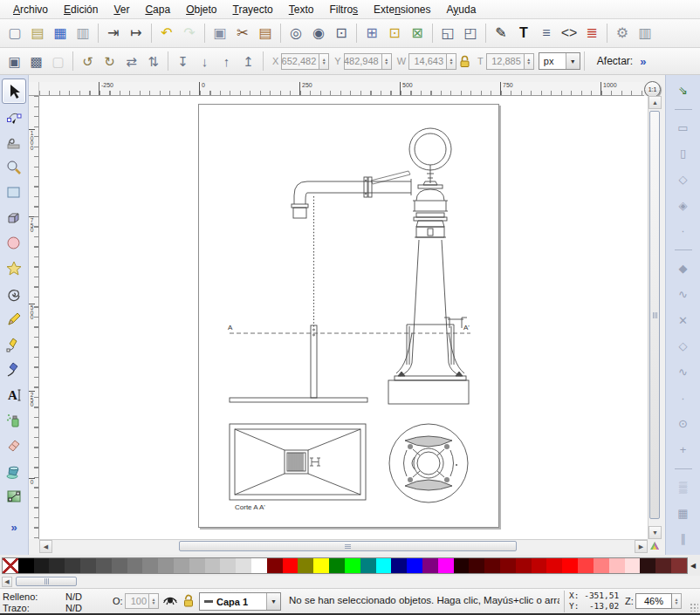  What do you see at coordinates (136, 33) in the screenshot?
I see `export-icon: ↦` at bounding box center [136, 33].